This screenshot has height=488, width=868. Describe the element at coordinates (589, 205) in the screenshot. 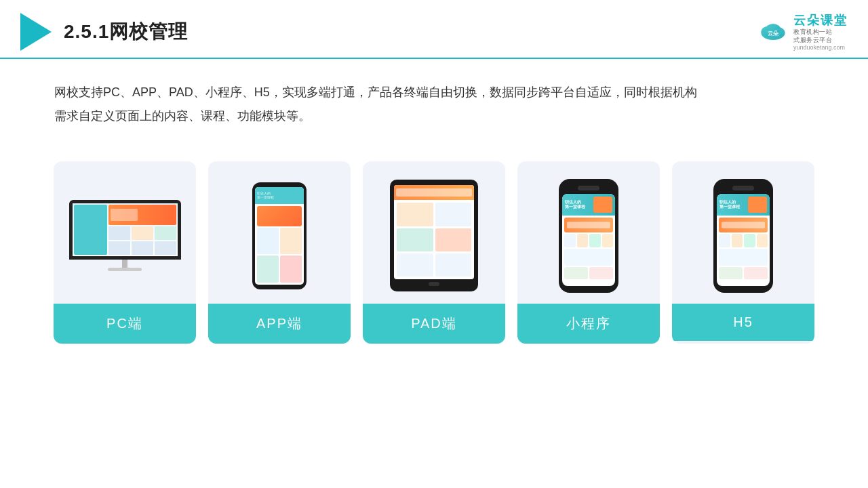

I see `lp-header: 职达人的第一堂课程` at that location.